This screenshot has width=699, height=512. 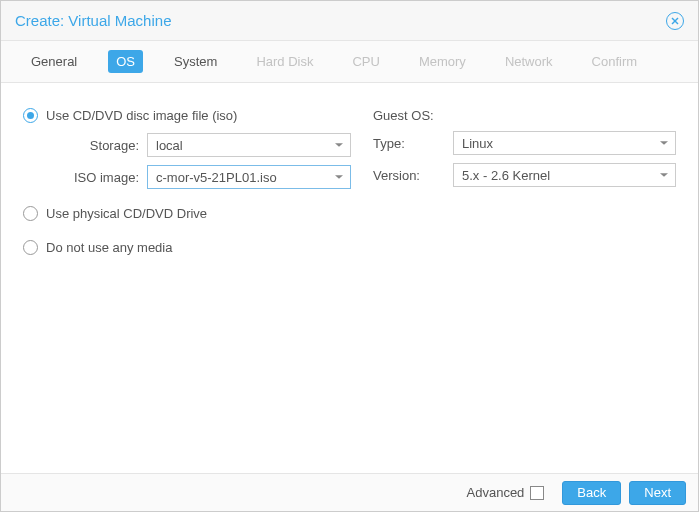 What do you see at coordinates (413, 176) in the screenshot?
I see `guest-version-label: Version:` at bounding box center [413, 176].